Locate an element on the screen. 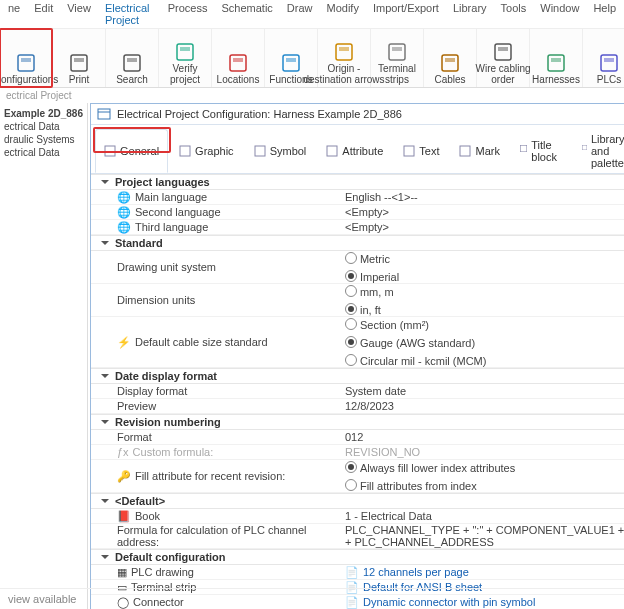 This screenshot has height=609, width=624. ribbon-cables: Cables is located at coordinates (450, 58).